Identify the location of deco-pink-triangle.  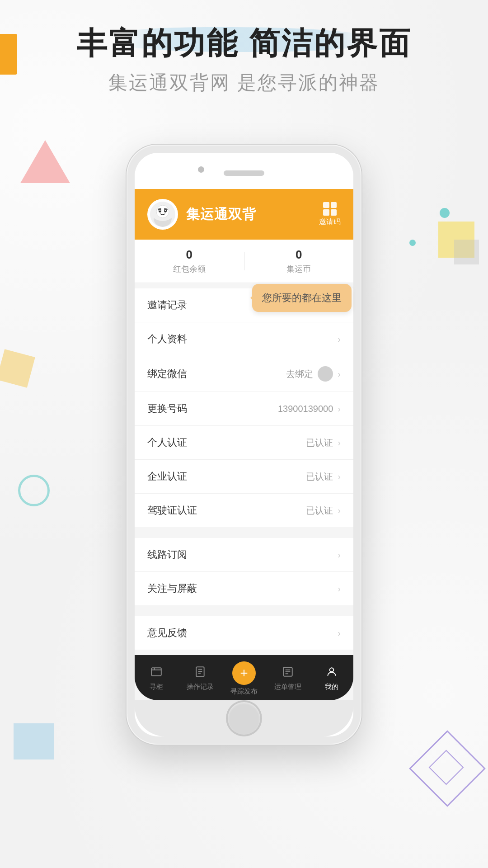
(45, 162).